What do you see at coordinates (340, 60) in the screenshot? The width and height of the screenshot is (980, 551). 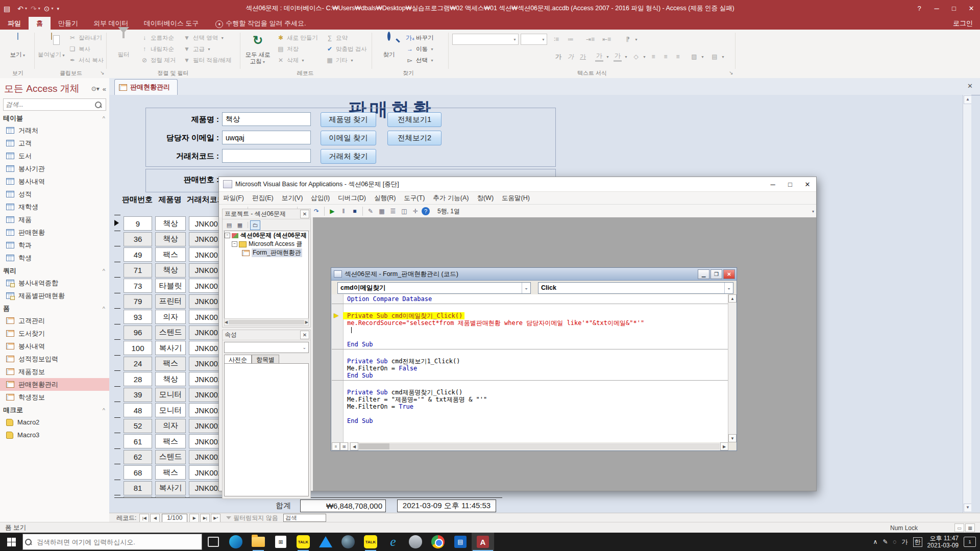 I see `more-button: ▦기타▼` at bounding box center [340, 60].